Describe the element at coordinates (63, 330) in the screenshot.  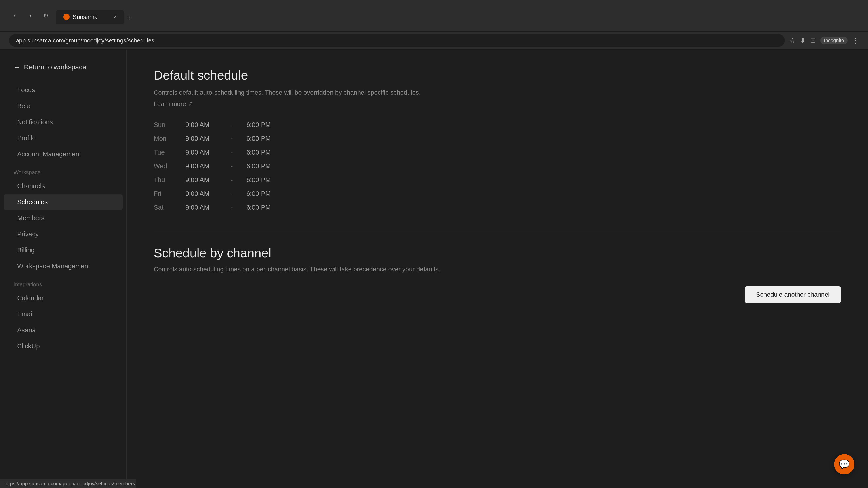
I see `sidebar-item-asana: Asana` at that location.